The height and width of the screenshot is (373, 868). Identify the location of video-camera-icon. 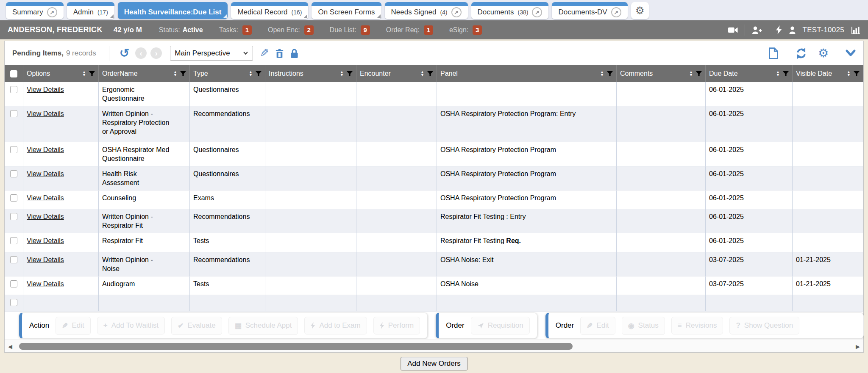
(733, 30).